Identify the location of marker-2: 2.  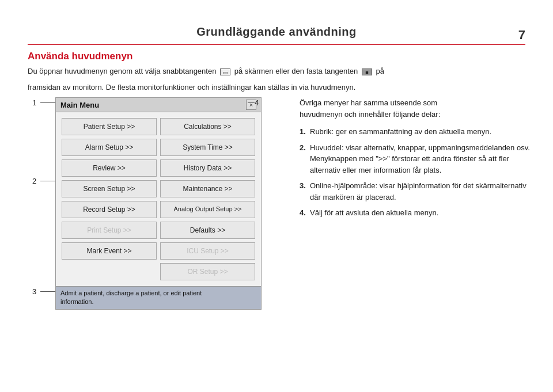
(35, 181).